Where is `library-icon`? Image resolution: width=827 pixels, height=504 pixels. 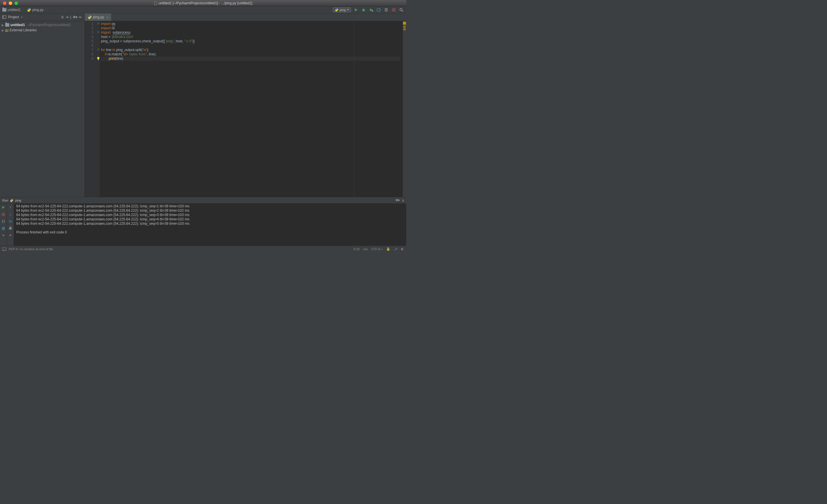 library-icon is located at coordinates (7, 30).